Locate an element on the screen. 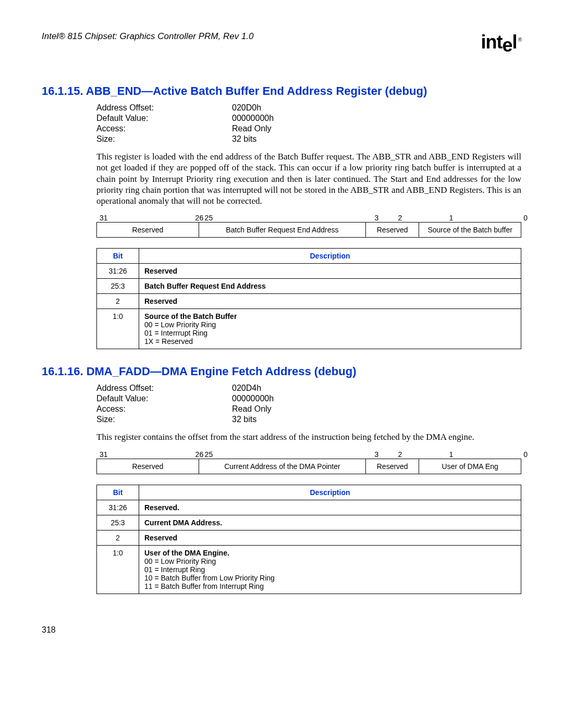 This screenshot has width=563, height=728. meta-value: 020D4h is located at coordinates (253, 389).